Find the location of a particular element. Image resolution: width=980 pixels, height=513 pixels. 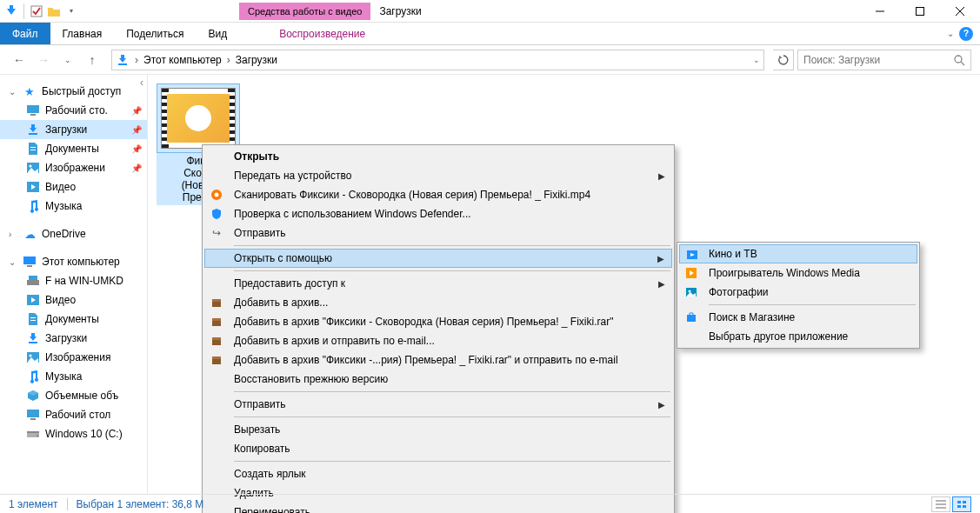

ctx-share-access: Предоставить доступ к▶ is located at coordinates (438, 283).